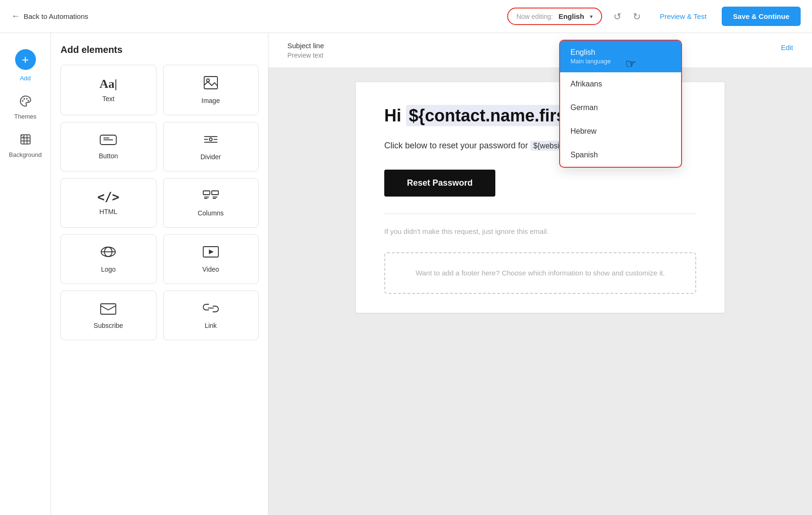 The width and height of the screenshot is (812, 515). Describe the element at coordinates (26, 60) in the screenshot. I see `add-circle-icon: +` at that location.